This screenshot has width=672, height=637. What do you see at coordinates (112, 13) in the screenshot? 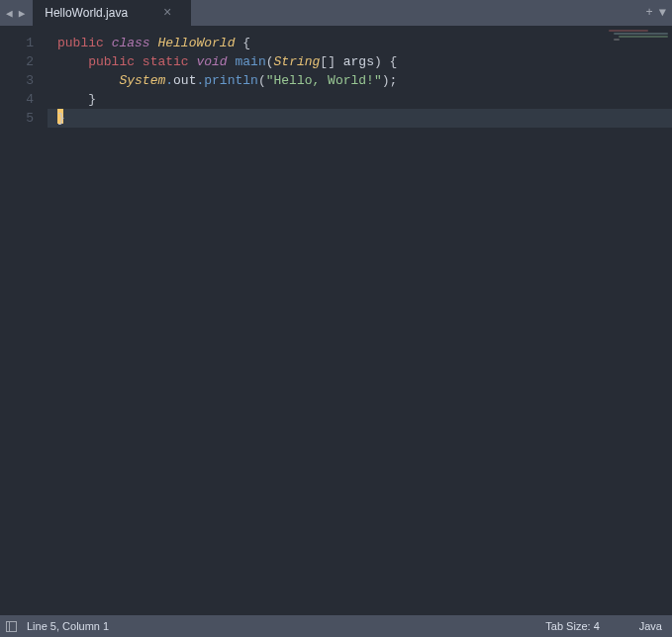
I see `tab-helloworld: HelloWorld.java ×` at bounding box center [112, 13].